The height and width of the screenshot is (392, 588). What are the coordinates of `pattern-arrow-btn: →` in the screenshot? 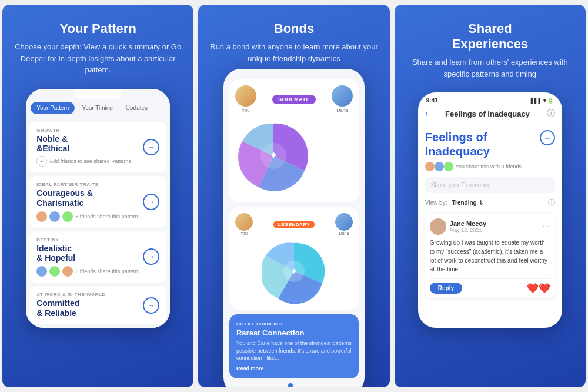 It's located at (547, 138).